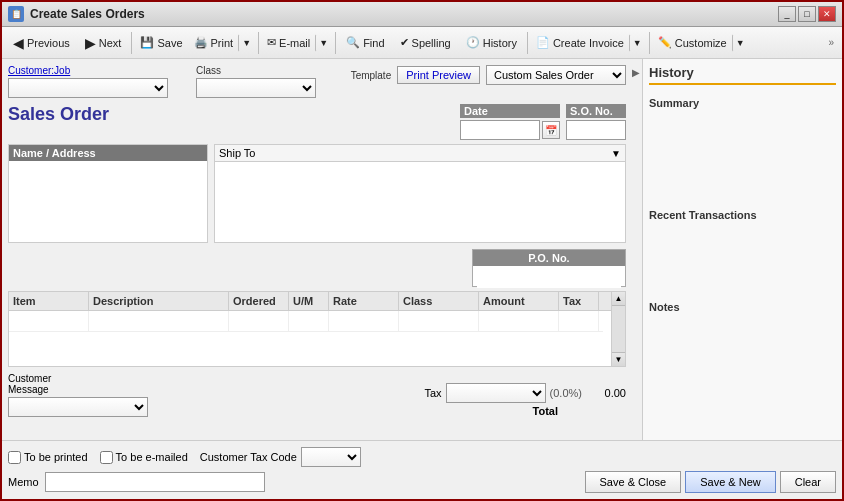 This screenshot has width=844, height=501. Describe the element at coordinates (309, 321) in the screenshot. I see `cell-um` at that location.